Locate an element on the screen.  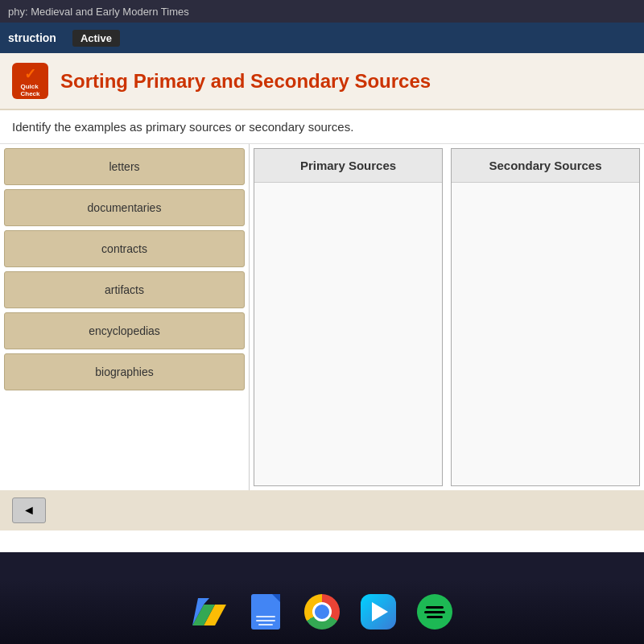
secondary-sources-header: Secondary Sources is located at coordinates (546, 166).